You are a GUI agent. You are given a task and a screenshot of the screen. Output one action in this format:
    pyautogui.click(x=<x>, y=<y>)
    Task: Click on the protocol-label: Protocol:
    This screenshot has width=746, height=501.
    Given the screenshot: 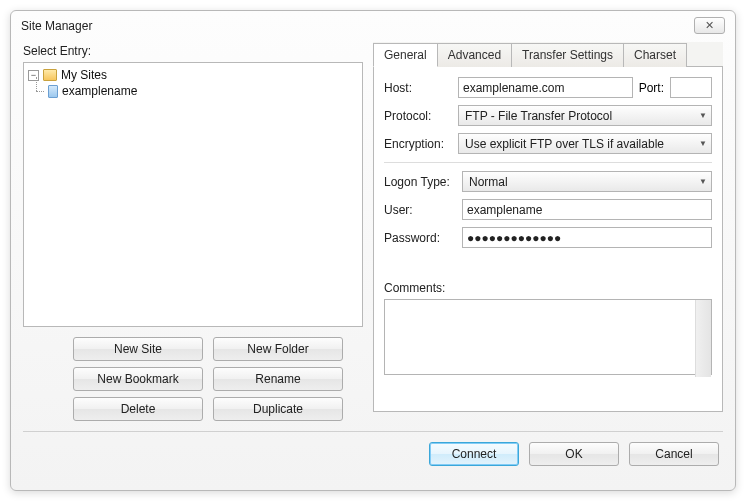 What is the action you would take?
    pyautogui.click(x=418, y=116)
    